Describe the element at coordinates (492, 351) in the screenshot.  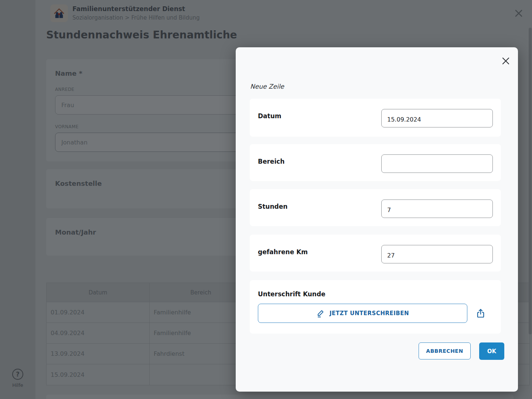
I see `ok-button: OK` at that location.